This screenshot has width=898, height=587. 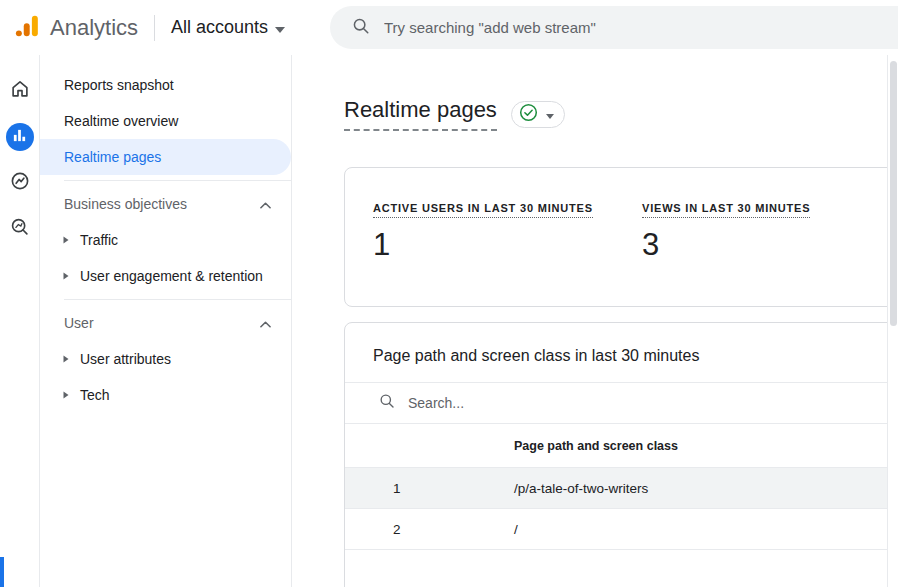 I want to click on sidebar-section-user: User, so click(x=166, y=323).